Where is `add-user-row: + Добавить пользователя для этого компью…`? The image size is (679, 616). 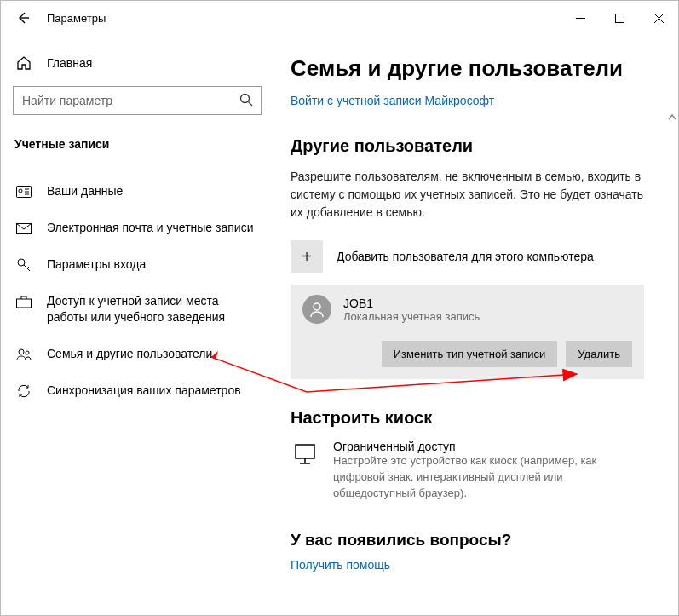 add-user-row: + Добавить пользователя для этого компью… is located at coordinates (467, 256).